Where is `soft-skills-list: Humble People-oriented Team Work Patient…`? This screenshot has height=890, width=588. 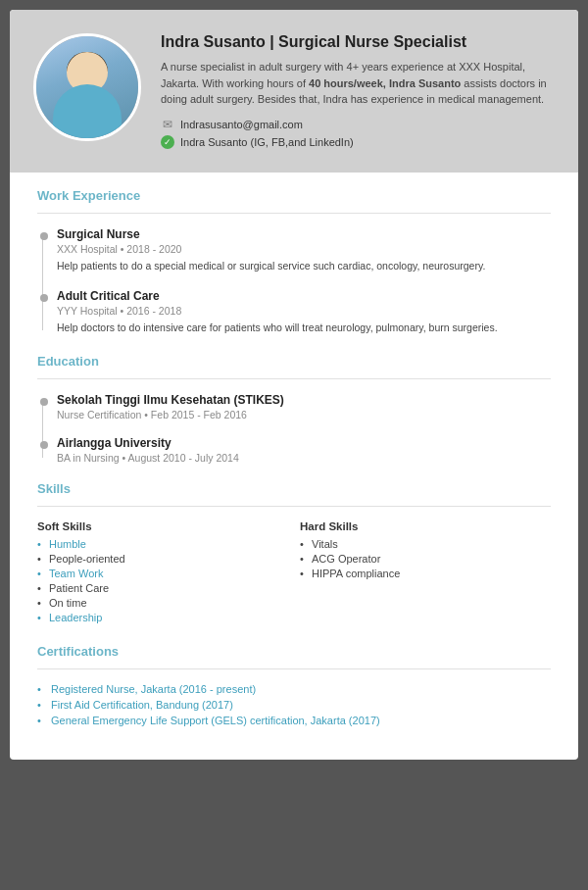 soft-skills-list: Humble People-oriented Team Work Patient… is located at coordinates (163, 580).